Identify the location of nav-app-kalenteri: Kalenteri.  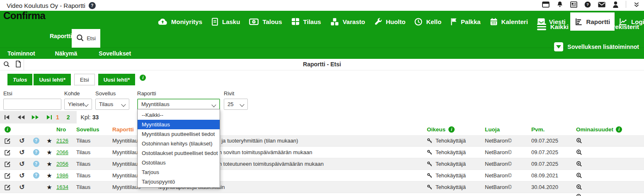
(509, 22).